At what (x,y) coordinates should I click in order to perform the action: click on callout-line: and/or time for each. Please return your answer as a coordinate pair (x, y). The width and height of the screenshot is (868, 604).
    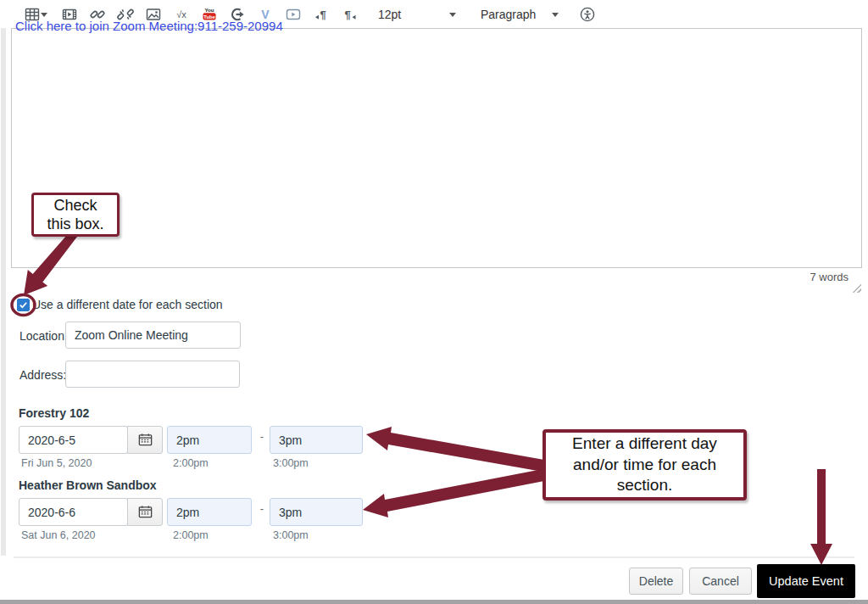
    Looking at the image, I should click on (644, 465).